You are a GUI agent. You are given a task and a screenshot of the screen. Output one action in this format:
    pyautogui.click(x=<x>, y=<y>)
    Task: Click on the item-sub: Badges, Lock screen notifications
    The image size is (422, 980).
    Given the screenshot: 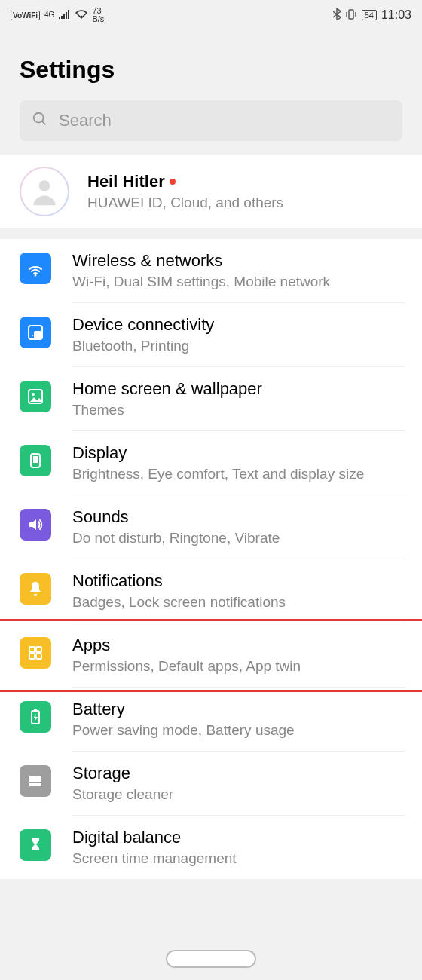 What is the action you would take?
    pyautogui.click(x=239, y=602)
    